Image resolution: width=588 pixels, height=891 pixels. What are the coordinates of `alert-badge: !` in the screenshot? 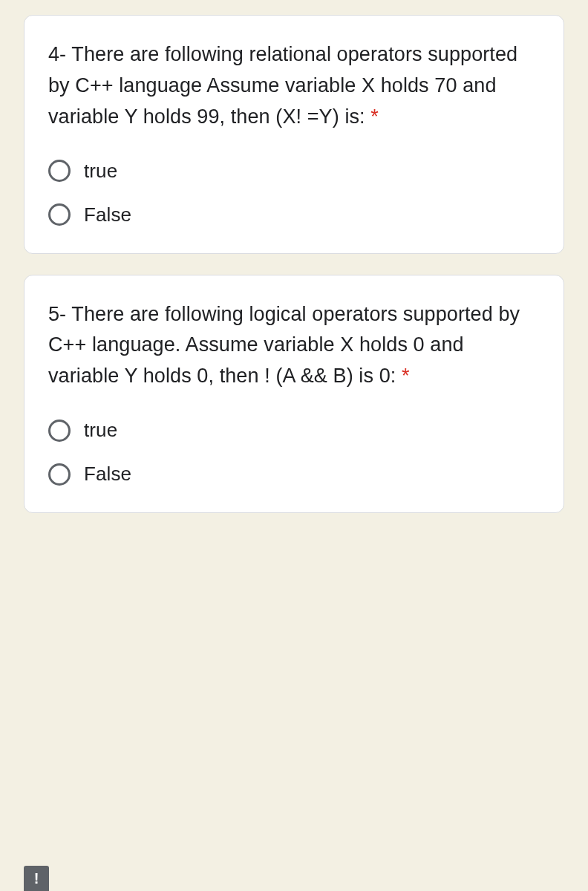 It's located at (36, 878).